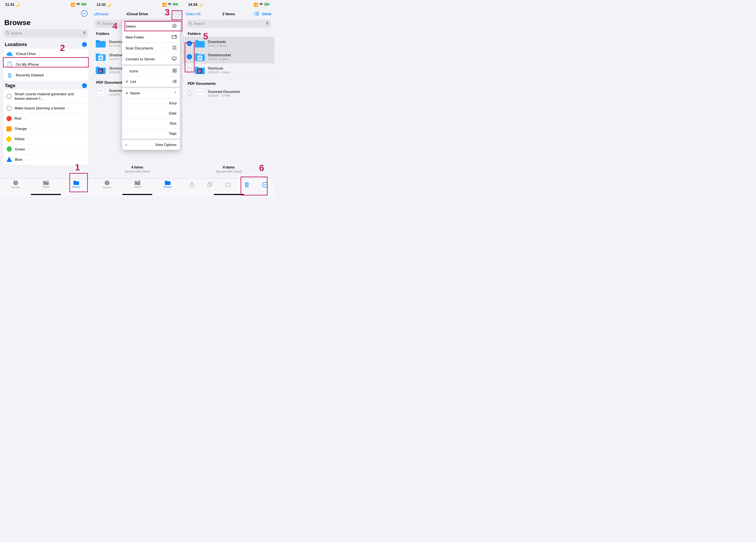  Describe the element at coordinates (267, 14) in the screenshot. I see `done-button: Done` at that location.